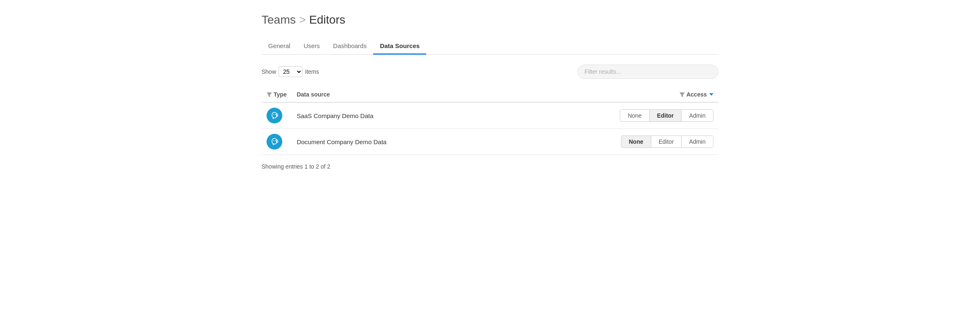 The image size is (980, 314). I want to click on table-row: Document Company Demo DataNoneEditorAdmi…, so click(490, 142).